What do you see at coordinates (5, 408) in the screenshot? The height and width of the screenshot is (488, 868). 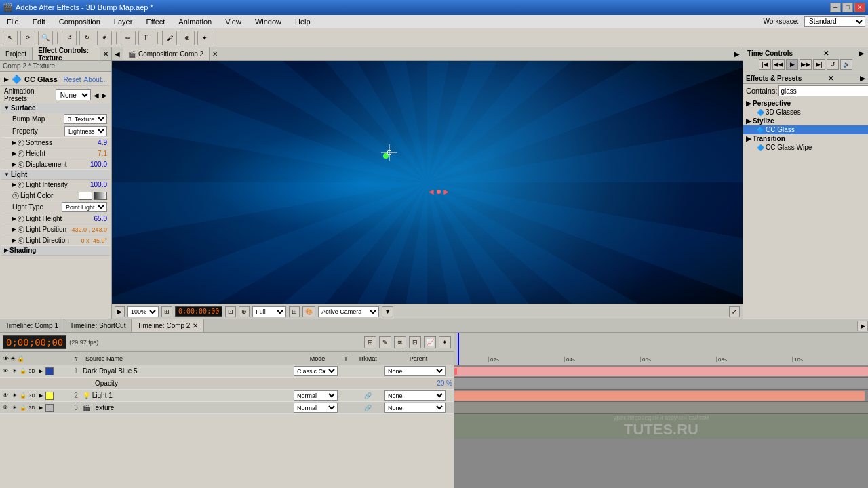 I see `layer-3-eye: 👁` at bounding box center [5, 408].